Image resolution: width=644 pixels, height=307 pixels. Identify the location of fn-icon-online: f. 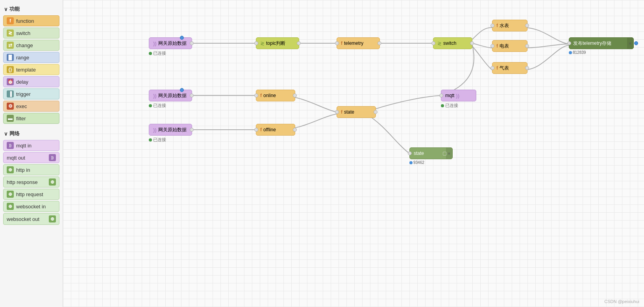
(261, 96).